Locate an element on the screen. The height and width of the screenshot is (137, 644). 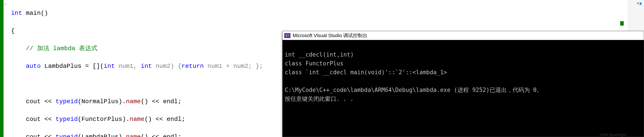
typeid-keyword: typeid is located at coordinates (66, 102).